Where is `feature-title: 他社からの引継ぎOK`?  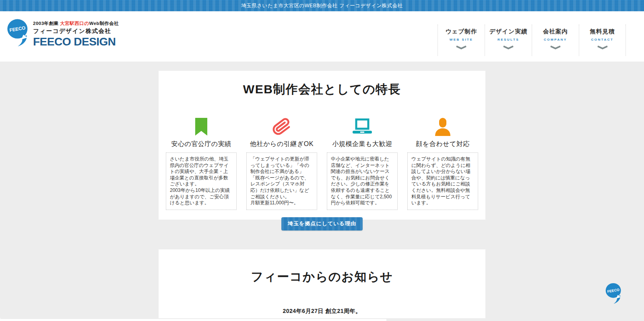 feature-title: 他社からの引継ぎOK is located at coordinates (282, 144).